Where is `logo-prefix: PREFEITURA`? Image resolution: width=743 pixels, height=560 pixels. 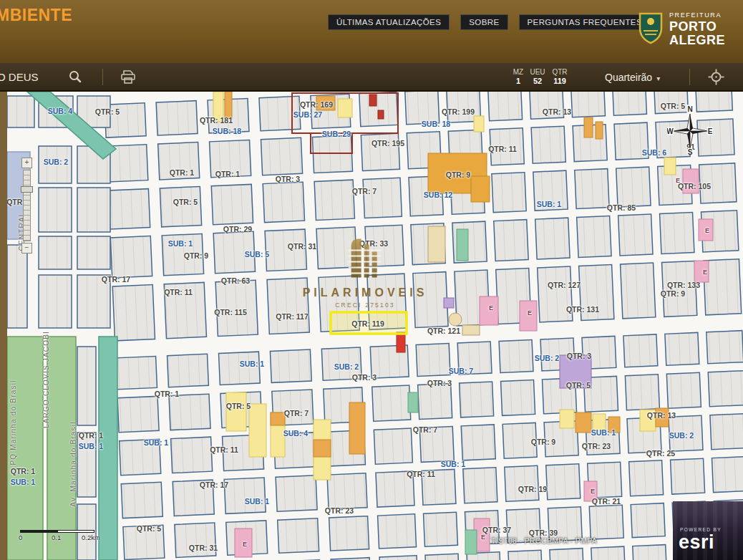
logo-prefix: PREFEITURA is located at coordinates (697, 16).